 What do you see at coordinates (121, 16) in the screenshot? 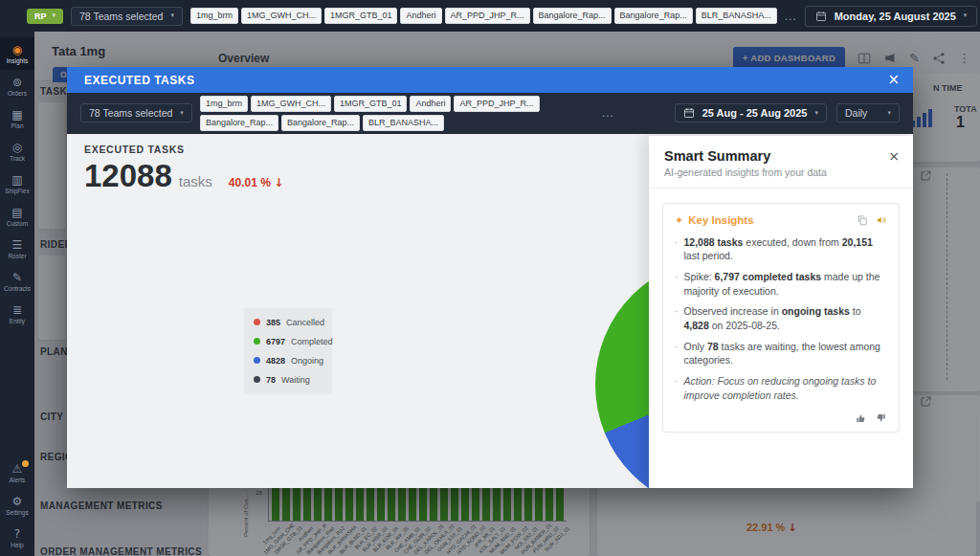
I see `teams-filter-label: 78 Teams selected` at bounding box center [121, 16].